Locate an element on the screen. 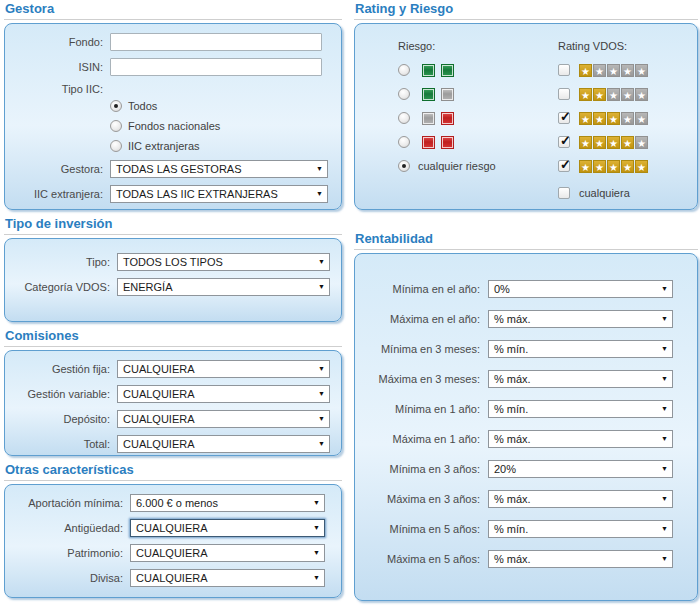 The height and width of the screenshot is (605, 700). min-5y-select: % mín. is located at coordinates (580, 529).